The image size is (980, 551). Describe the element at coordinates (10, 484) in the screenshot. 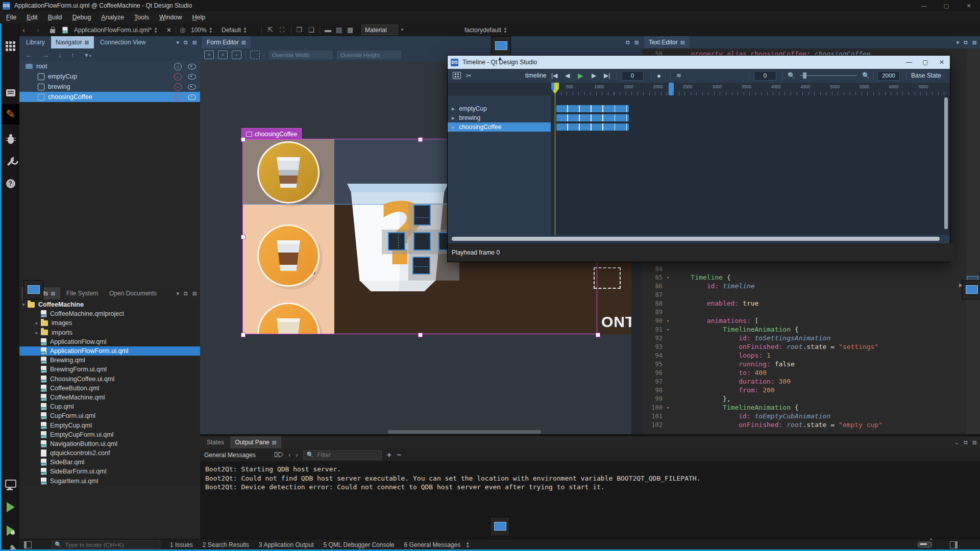

I see `kit-selector-icon` at that location.